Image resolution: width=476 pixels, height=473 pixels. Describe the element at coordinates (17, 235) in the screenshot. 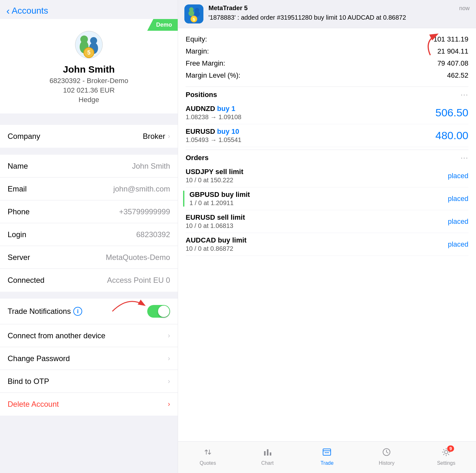

I see `login-label: Login` at that location.